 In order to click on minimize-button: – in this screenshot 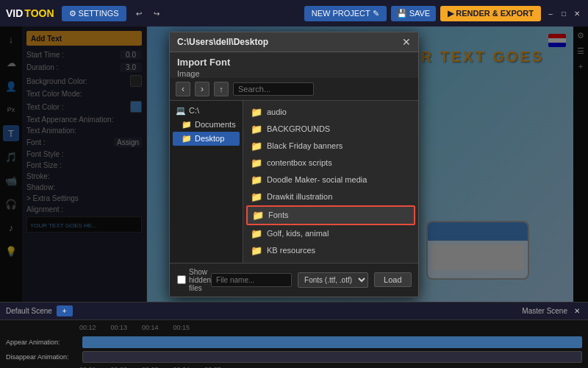, I will do `click(551, 13)`.